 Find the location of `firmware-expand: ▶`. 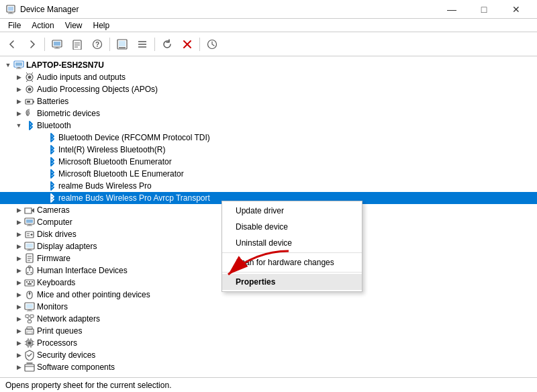

firmware-expand: ▶ is located at coordinates (19, 258).